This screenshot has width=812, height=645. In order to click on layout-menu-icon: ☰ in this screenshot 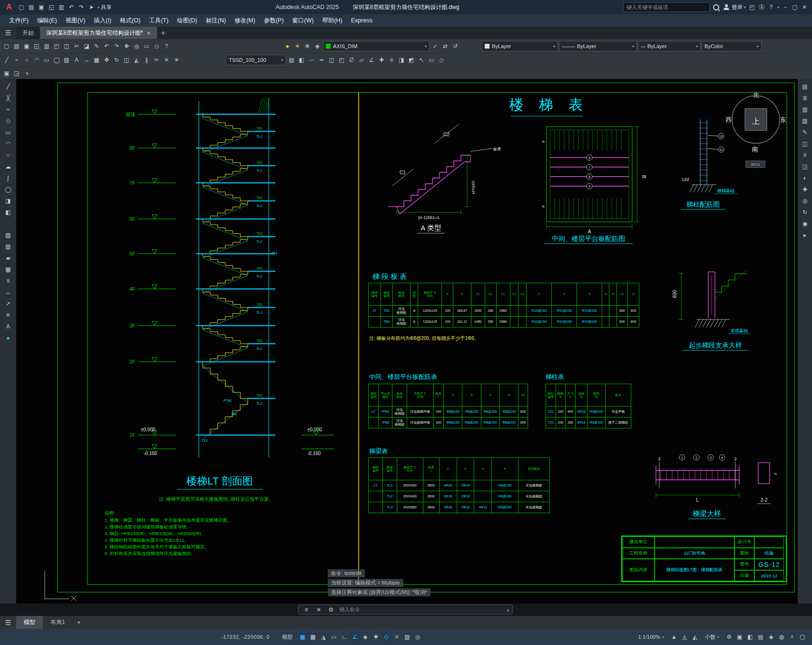, I will do `click(8, 623)`.